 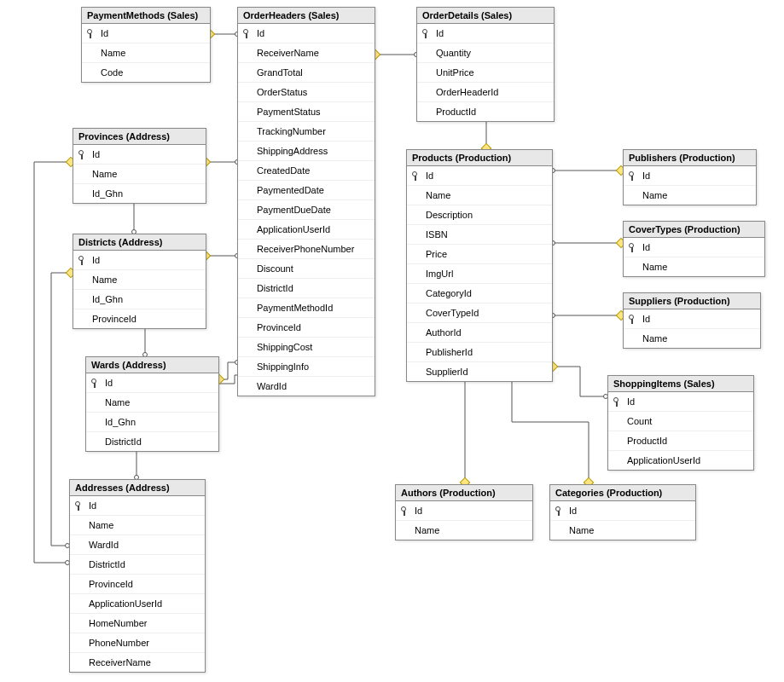 What do you see at coordinates (479, 235) in the screenshot?
I see `column-row: ISBN` at bounding box center [479, 235].